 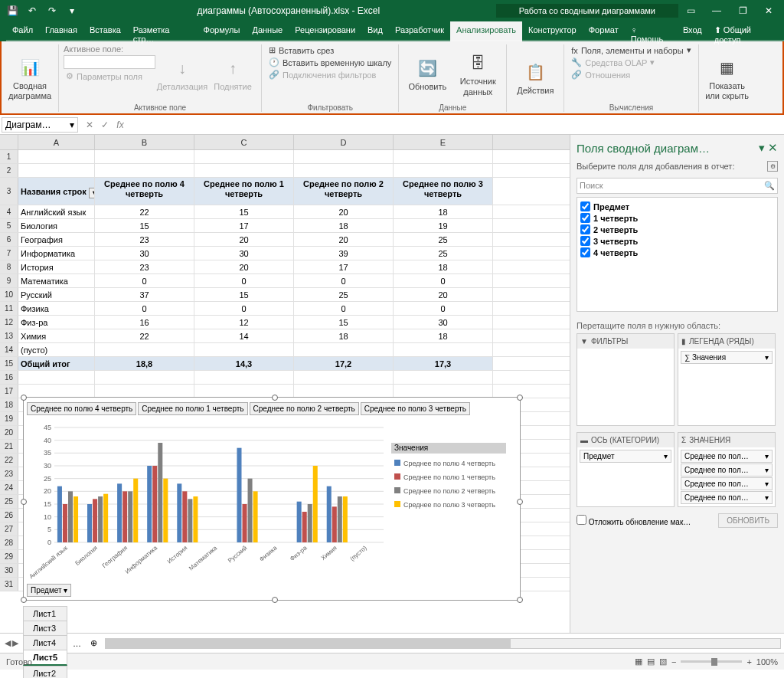 I want to click on undo-icon: ↶, so click(x=32, y=11).